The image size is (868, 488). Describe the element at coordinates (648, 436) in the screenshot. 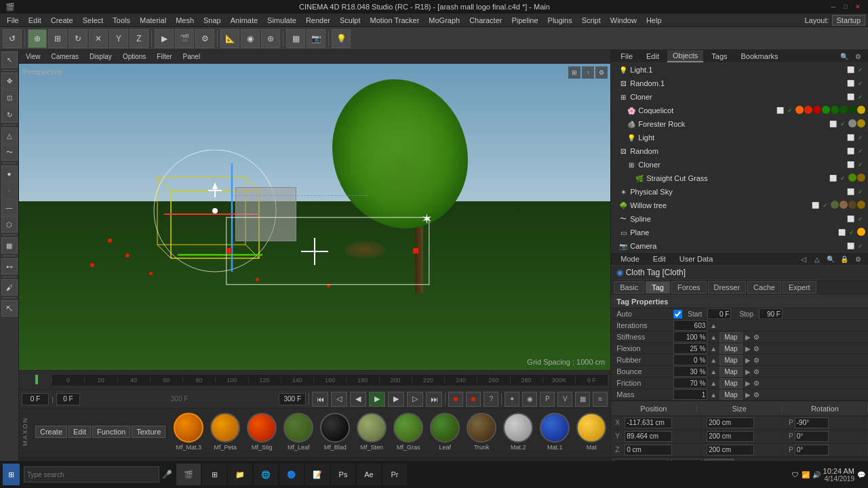

I see `psr-y-pos-input` at that location.